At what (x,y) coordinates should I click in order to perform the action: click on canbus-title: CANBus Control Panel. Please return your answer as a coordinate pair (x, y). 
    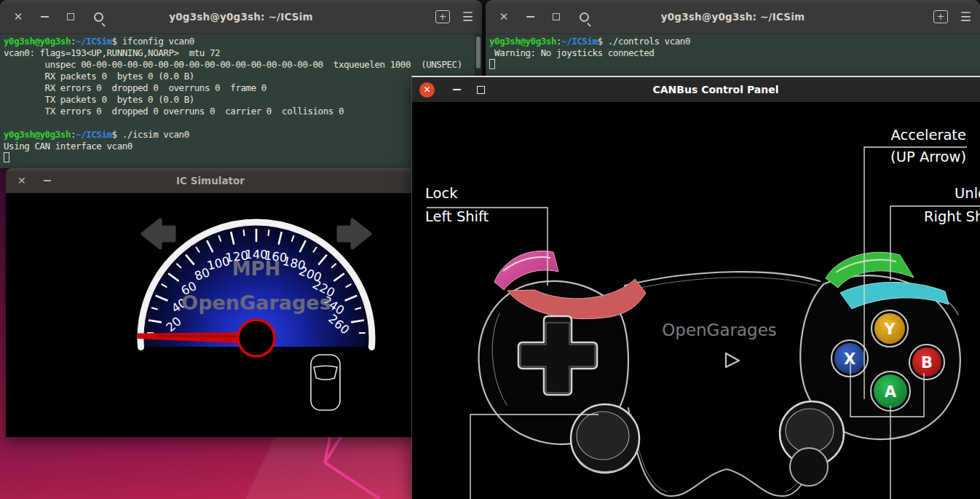
    Looking at the image, I should click on (696, 90).